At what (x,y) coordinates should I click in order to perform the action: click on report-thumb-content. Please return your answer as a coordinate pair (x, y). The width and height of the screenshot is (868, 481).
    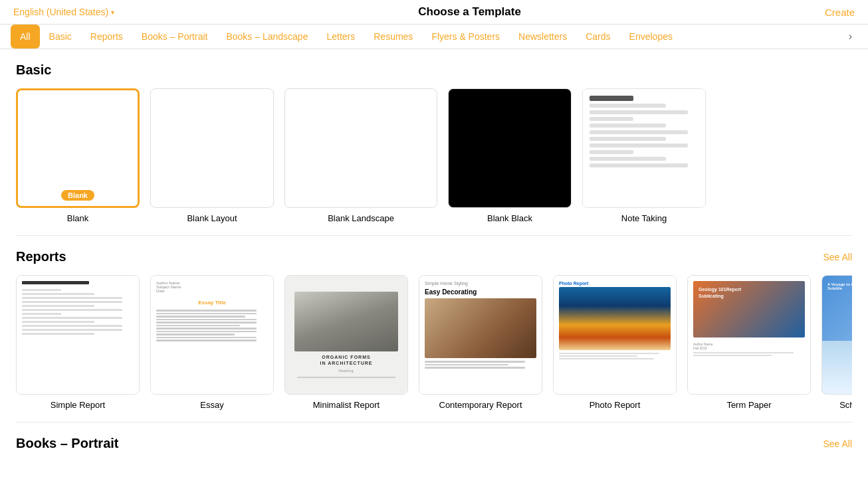
    Looking at the image, I should click on (78, 335).